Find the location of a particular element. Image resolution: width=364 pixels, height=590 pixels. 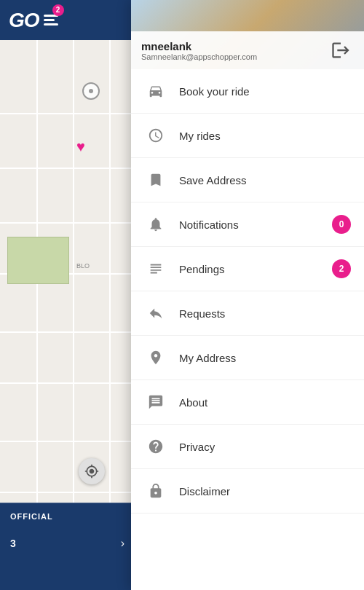

user-info: mneelank Samneelank@appschopper.com is located at coordinates (199, 51).